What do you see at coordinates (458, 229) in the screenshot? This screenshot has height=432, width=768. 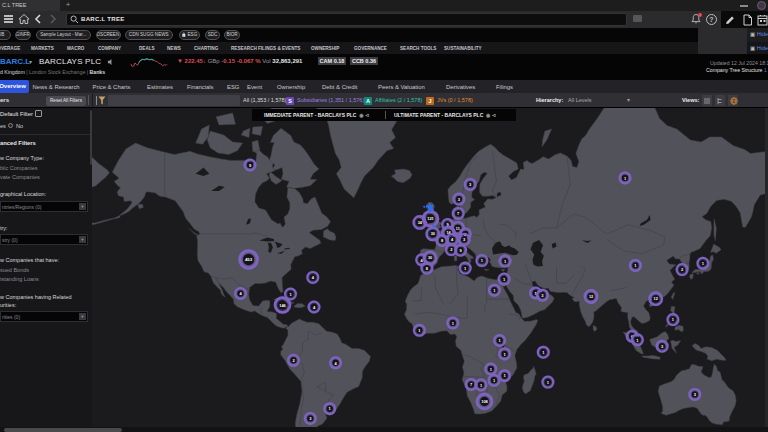 I see `svg-text: 11` at bounding box center [458, 229].